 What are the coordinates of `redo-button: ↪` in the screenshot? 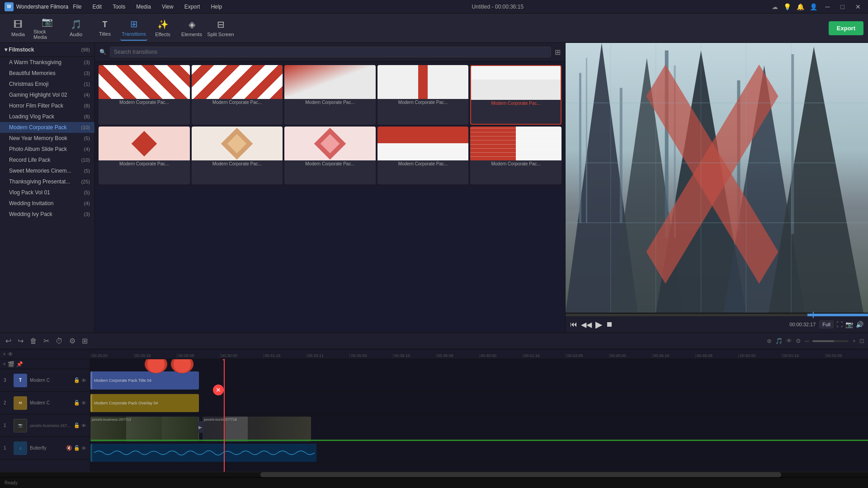 It's located at (21, 341).